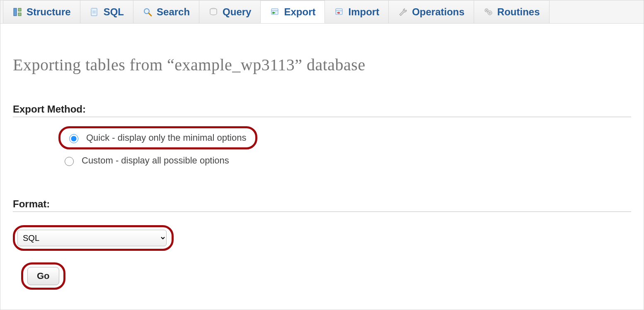 The height and width of the screenshot is (310, 644). Describe the element at coordinates (345, 161) in the screenshot. I see `radio-row-custom: Custom - display all possible options` at that location.